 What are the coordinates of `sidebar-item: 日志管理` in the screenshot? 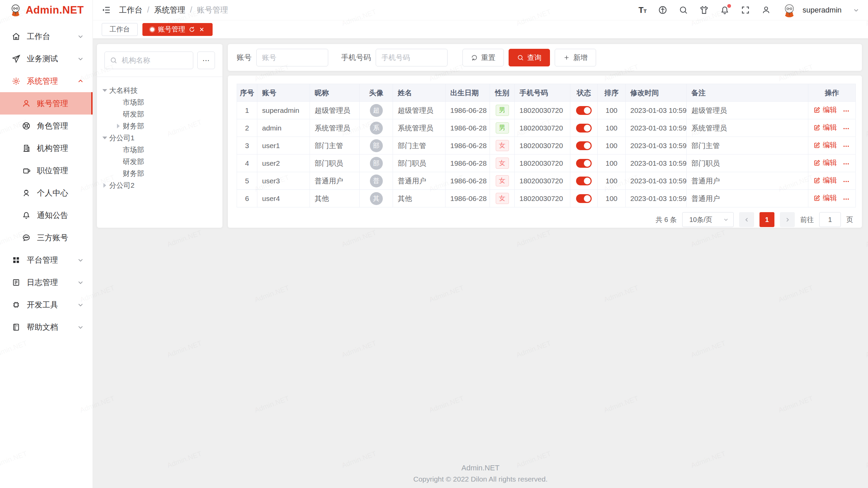 It's located at (46, 282).